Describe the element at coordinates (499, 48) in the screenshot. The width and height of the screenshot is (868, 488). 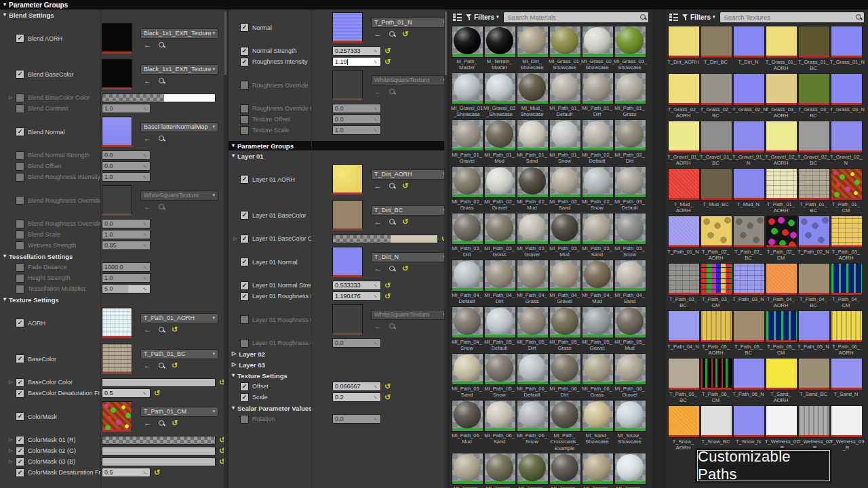
I see `material-tile-m-terrain-master: M_Terrain_ Master` at that location.